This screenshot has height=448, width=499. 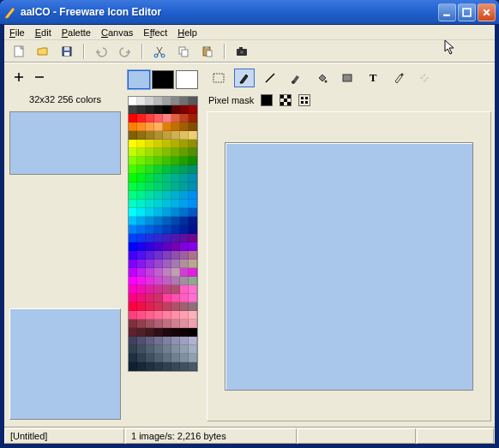 I want to click on mask-checker2, so click(x=304, y=100).